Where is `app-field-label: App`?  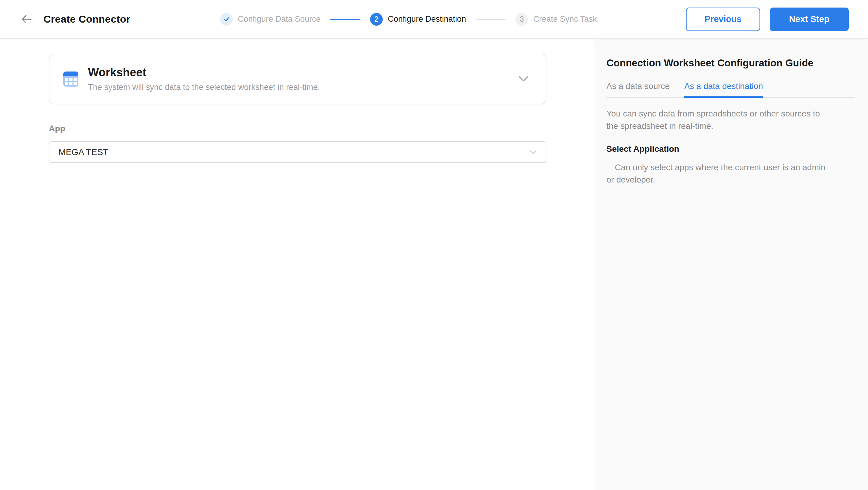 app-field-label: App is located at coordinates (321, 128).